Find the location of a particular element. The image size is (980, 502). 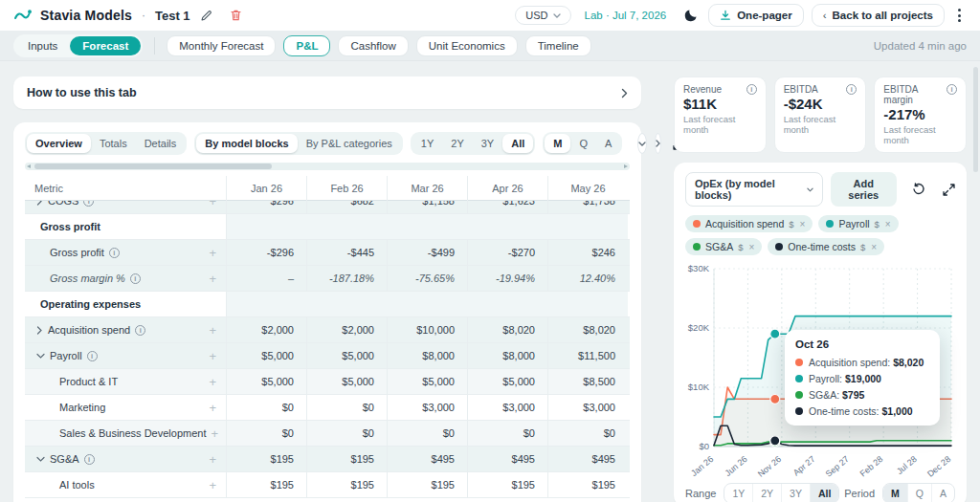

value-cell: – is located at coordinates (266, 278).